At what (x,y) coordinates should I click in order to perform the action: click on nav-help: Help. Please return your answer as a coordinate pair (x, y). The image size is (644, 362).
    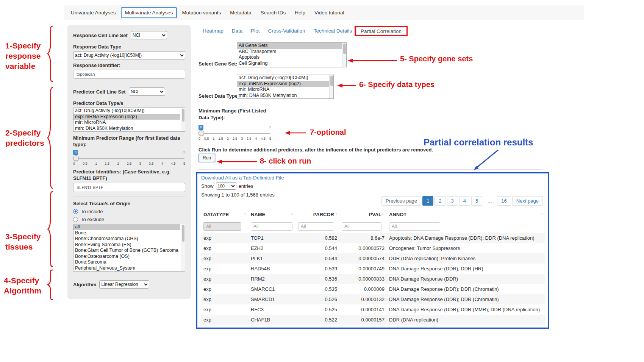
    Looking at the image, I should click on (300, 13).